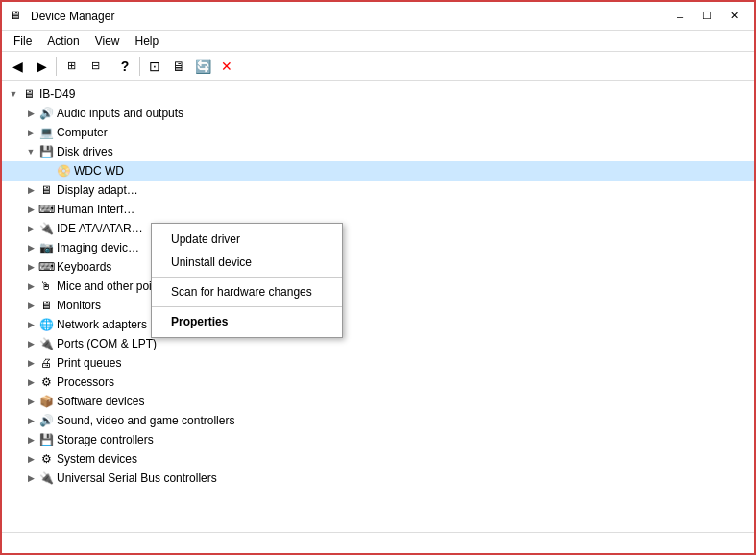  I want to click on toolbar-remove: ✕, so click(227, 66).